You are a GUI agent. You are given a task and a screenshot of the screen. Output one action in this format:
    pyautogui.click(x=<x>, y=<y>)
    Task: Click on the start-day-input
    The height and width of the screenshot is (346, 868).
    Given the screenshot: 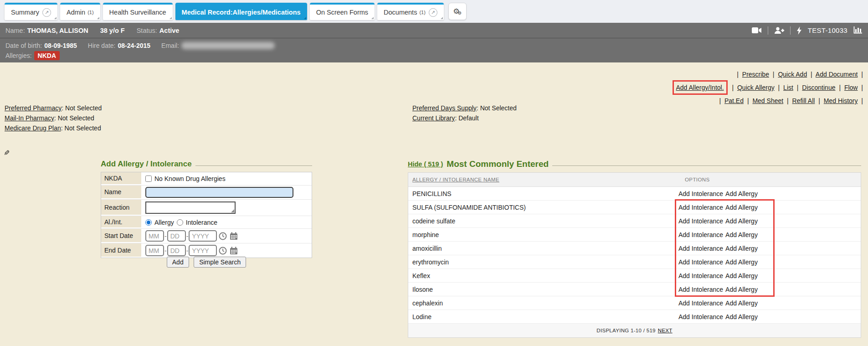 What is the action you would take?
    pyautogui.click(x=177, y=236)
    